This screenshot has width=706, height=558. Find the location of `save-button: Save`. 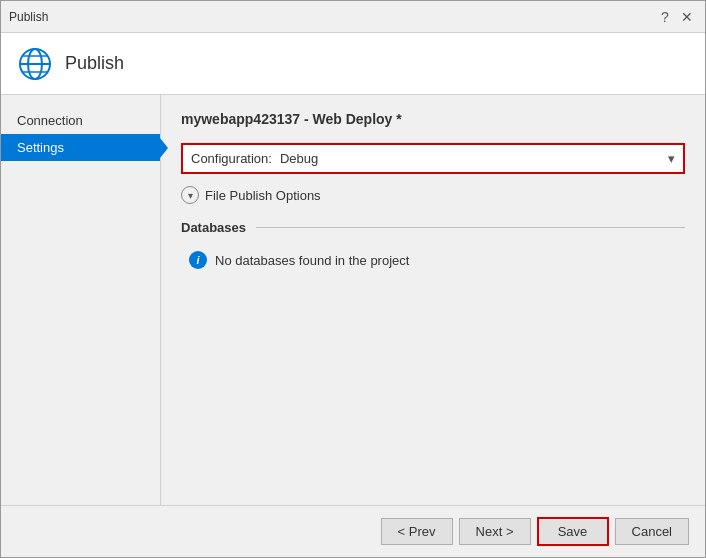

save-button: Save is located at coordinates (573, 532).